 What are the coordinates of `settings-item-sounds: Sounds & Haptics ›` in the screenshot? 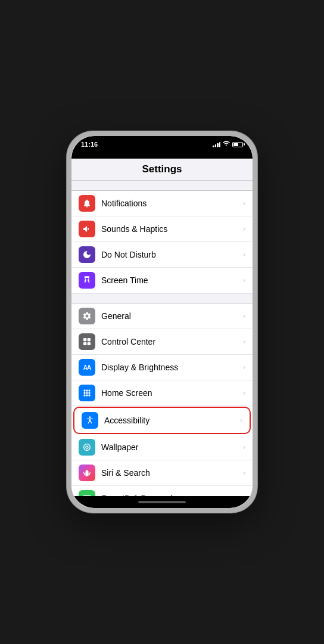 It's located at (162, 229).